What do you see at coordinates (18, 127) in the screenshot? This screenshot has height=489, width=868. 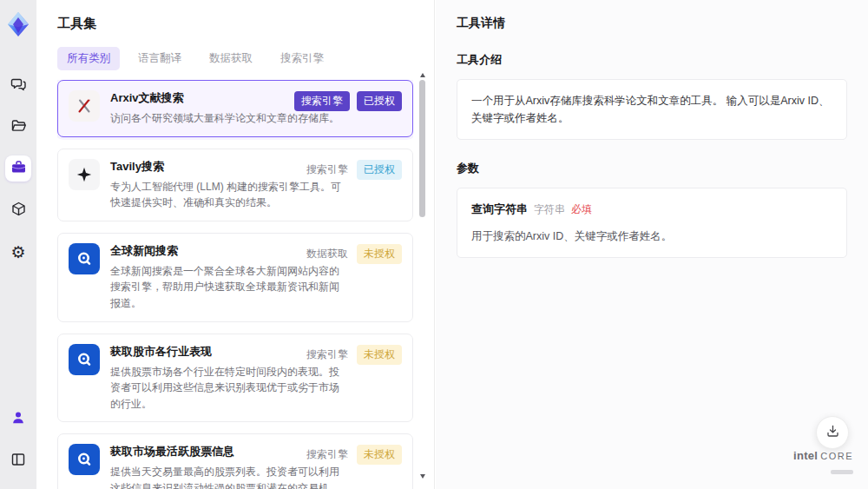 I see `sidebar-item-files` at bounding box center [18, 127].